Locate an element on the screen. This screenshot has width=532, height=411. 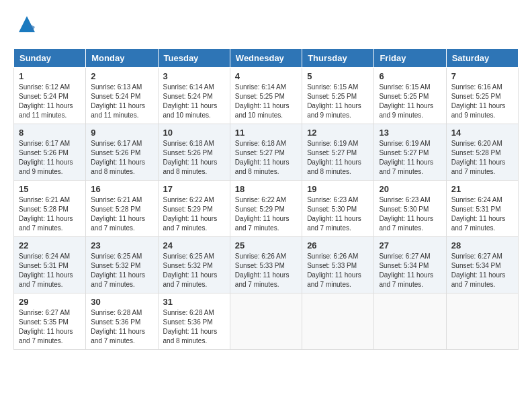
calendar-cell: 3 Sunrise: 6:14 AM Sunset: 5:24 PM Dayli… is located at coordinates (193, 96).